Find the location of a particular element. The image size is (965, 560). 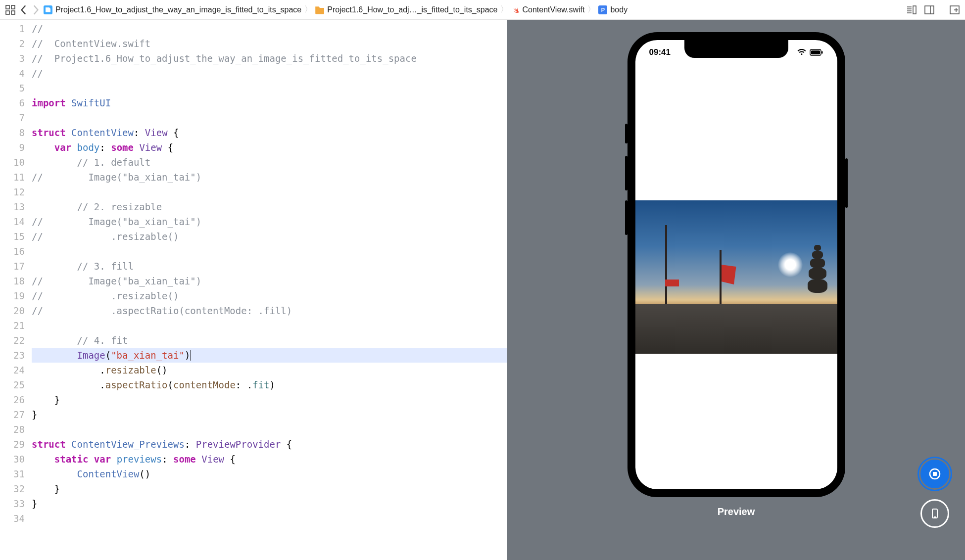

project-icon is located at coordinates (48, 10).